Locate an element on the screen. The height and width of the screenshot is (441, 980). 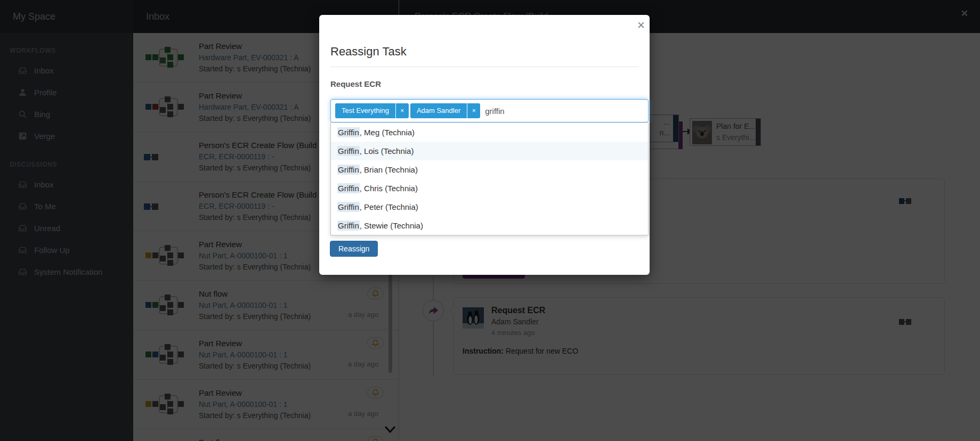
assignee-option: Griffin, Meg (Technia) is located at coordinates (489, 132).